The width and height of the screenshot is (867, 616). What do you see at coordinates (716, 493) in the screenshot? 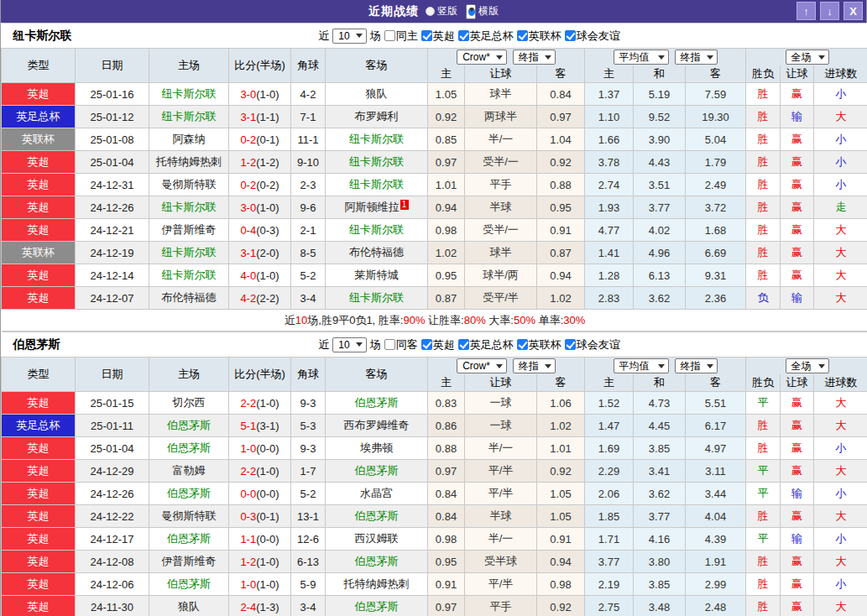
I see `avg-away-cell: 3.44` at bounding box center [716, 493].